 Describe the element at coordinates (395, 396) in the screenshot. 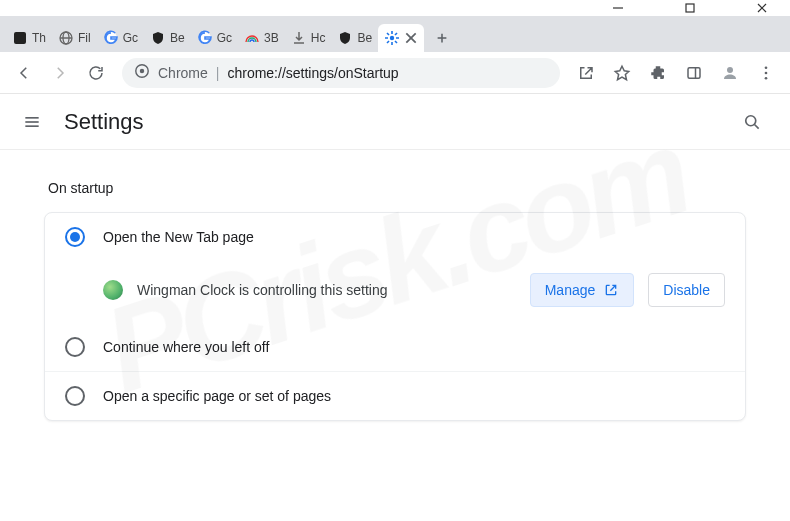

I see `startup-option-specific-pages: Open a specific page or set of pages` at that location.